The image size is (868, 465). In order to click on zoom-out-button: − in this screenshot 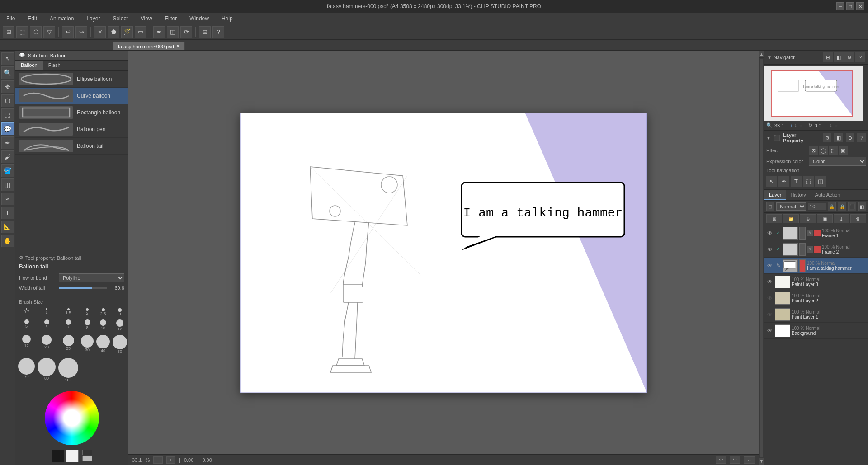, I will do `click(158, 460)`.